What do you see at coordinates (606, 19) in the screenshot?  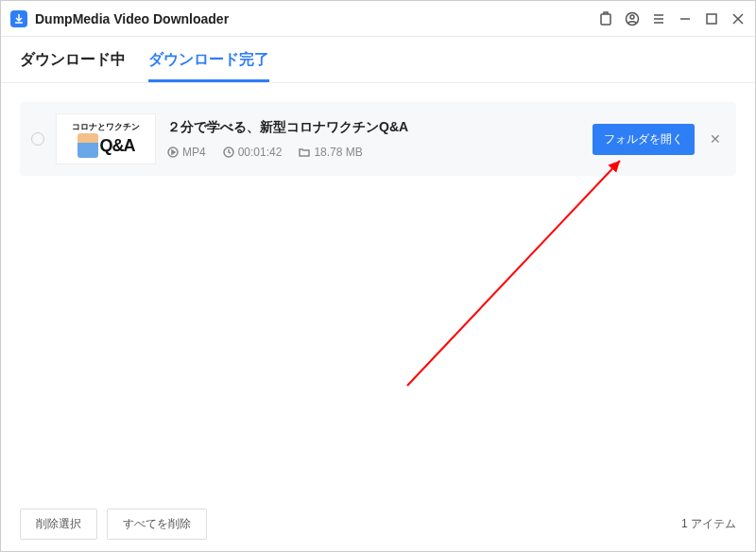 I see `clipboard-icon` at bounding box center [606, 19].